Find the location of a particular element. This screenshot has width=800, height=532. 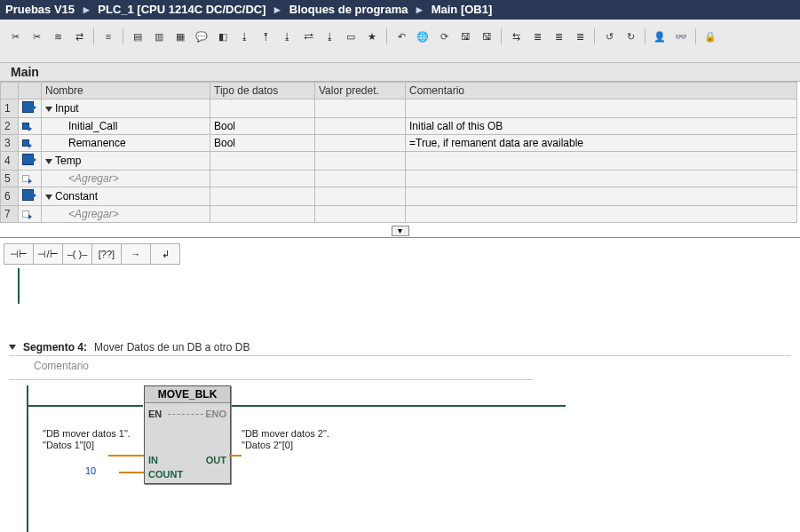

crumb-device: PLC_1 [CPU 1214C DC/DC/DC] is located at coordinates (181, 9).